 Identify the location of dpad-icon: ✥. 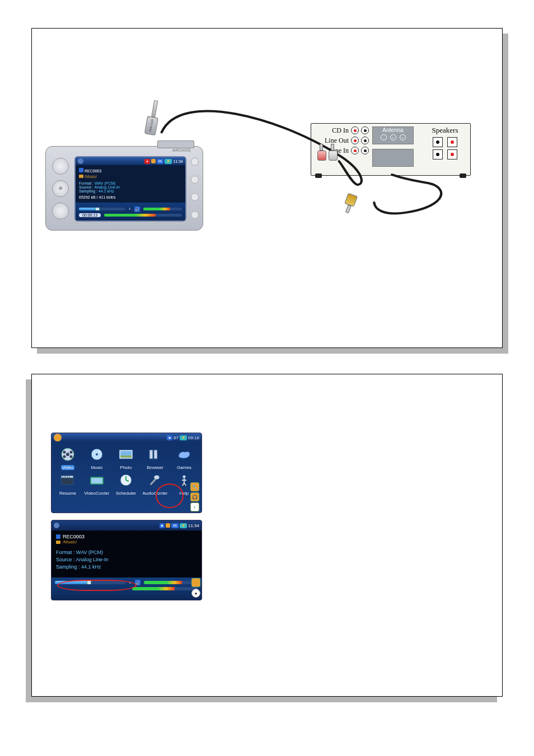
(60, 189).